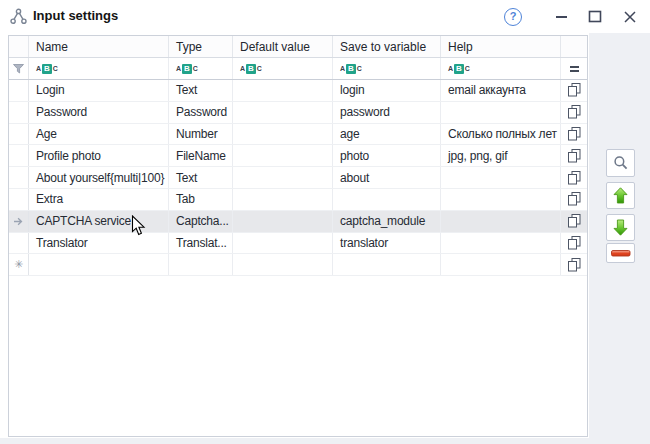 Image resolution: width=650 pixels, height=444 pixels. I want to click on titlebar: Input settings ?, so click(325, 16).